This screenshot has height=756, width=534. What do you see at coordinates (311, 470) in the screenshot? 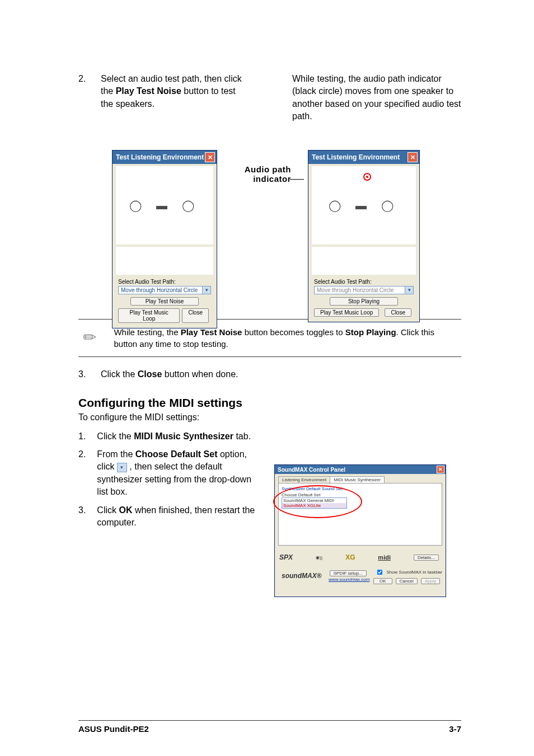
I see `smx-title: SoundMAX Control Panel` at bounding box center [311, 470].